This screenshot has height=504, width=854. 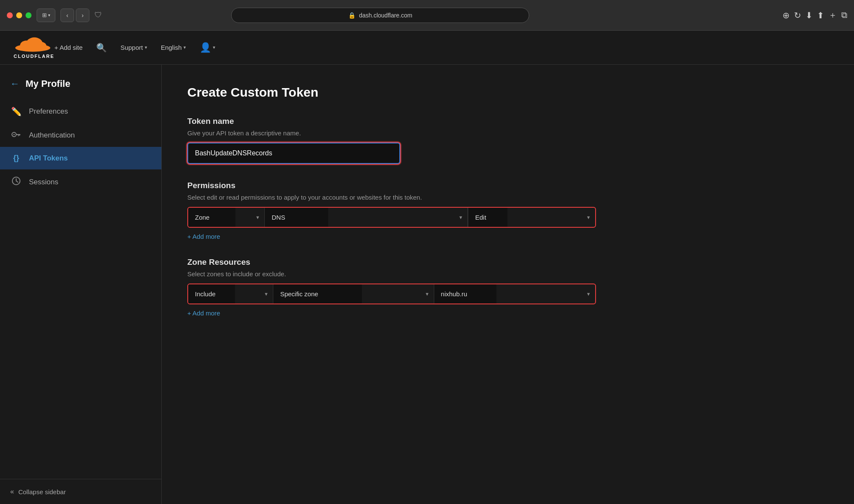 I want to click on traffic-lights, so click(x=19, y=15).